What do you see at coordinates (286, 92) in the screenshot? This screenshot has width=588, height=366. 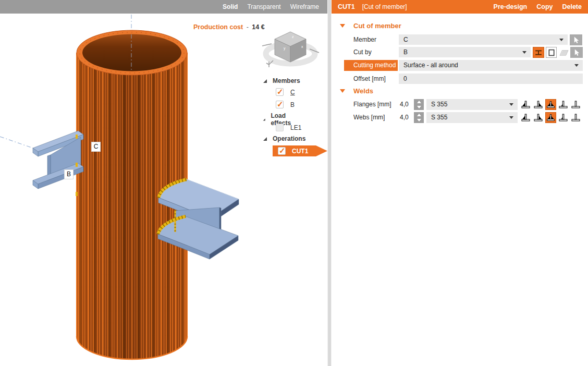 I see `tree-item-member-c: C` at bounding box center [286, 92].